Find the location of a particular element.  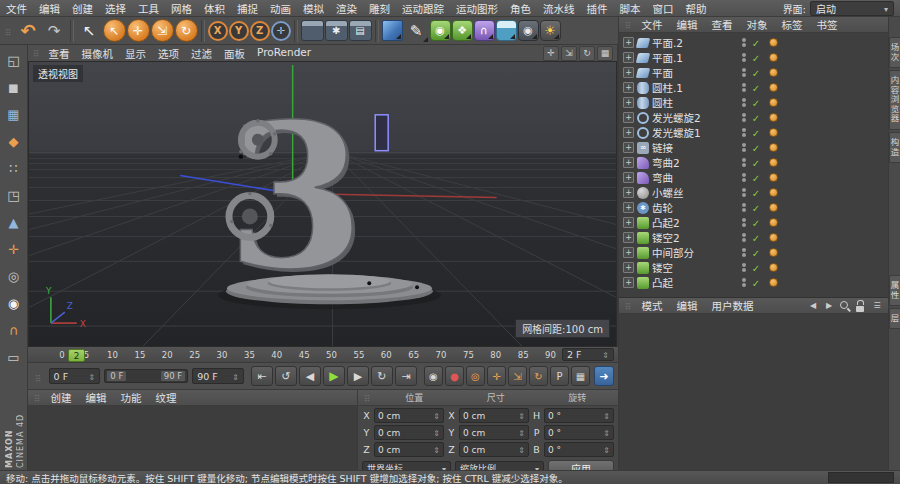

menu-item: 网格 is located at coordinates (182, 8).